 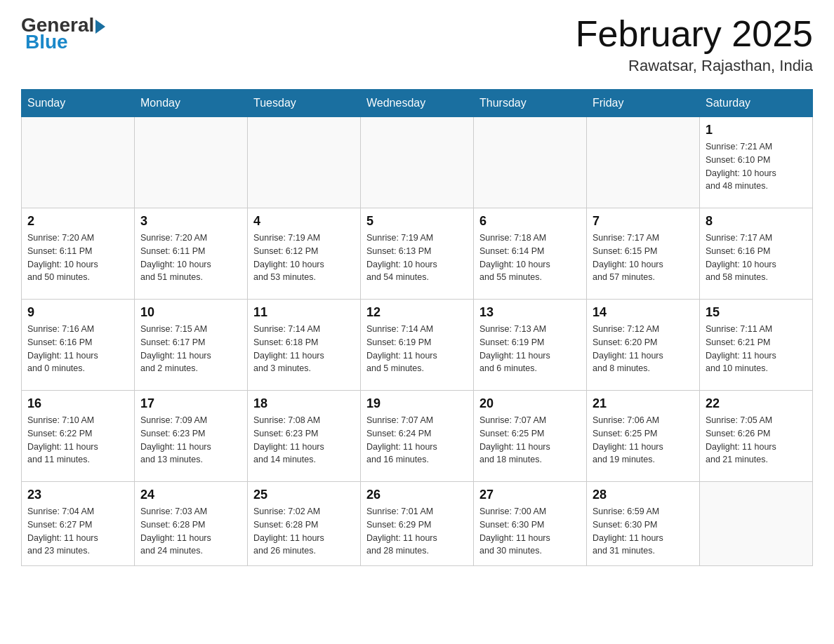 I want to click on day-number: 23, so click(x=78, y=495).